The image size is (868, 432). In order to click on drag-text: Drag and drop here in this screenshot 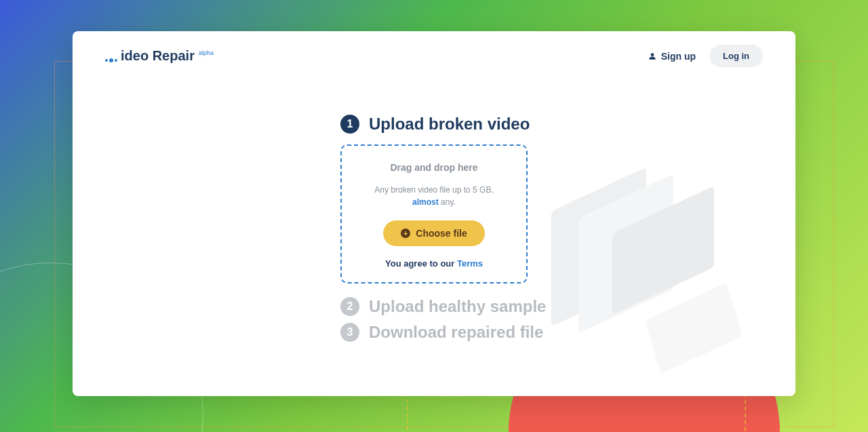, I will do `click(434, 168)`.